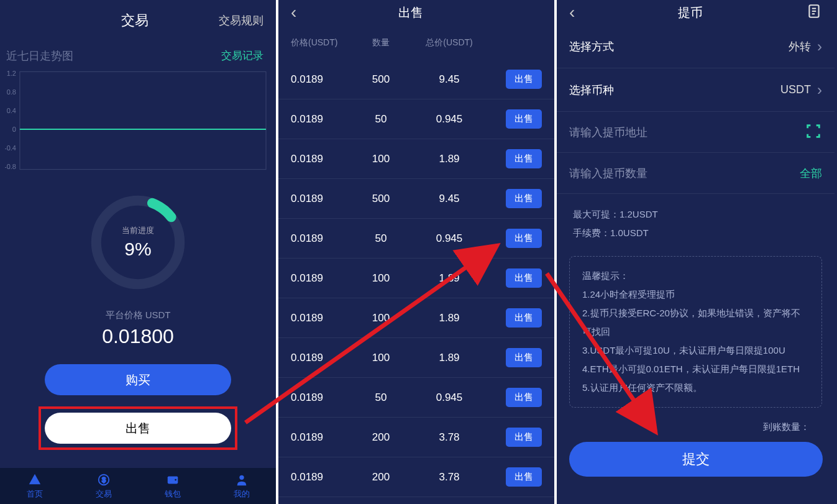 Image resolution: width=837 pixels, height=504 pixels. Describe the element at coordinates (11, 111) in the screenshot. I see `svg-text: 0.4` at that location.